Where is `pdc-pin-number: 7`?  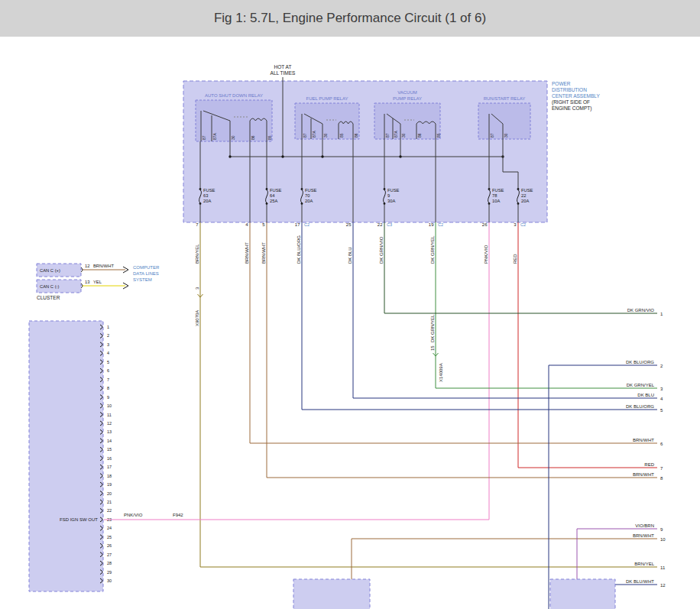 pdc-pin-number: 7 is located at coordinates (197, 225).